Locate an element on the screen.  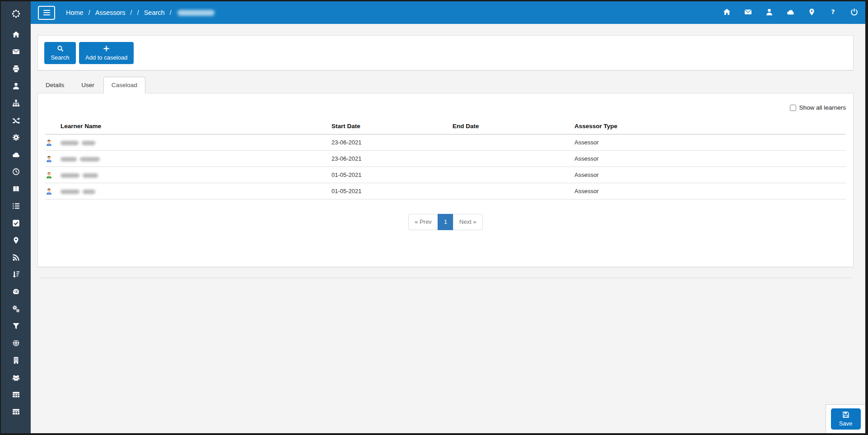
cogs-icon is located at coordinates (16, 309).